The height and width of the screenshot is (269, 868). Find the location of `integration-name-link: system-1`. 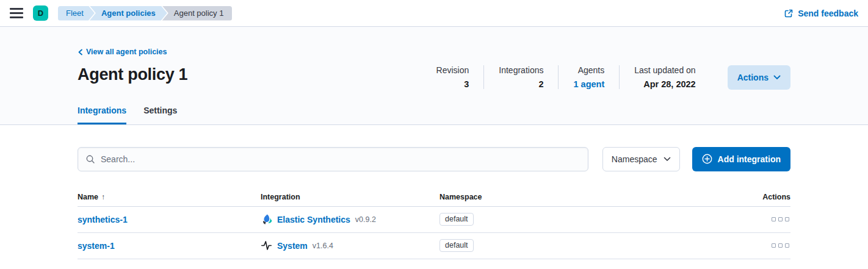

integration-name-link: system-1 is located at coordinates (96, 246).